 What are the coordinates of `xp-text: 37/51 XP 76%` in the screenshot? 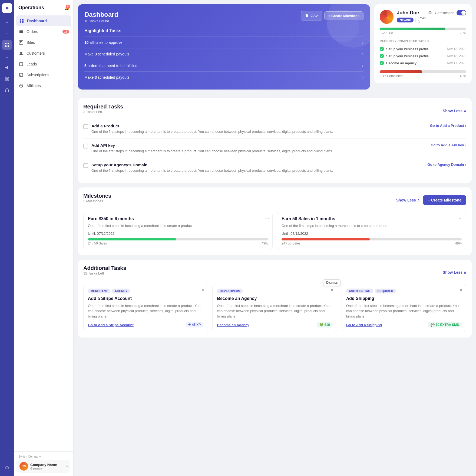 It's located at (423, 33).